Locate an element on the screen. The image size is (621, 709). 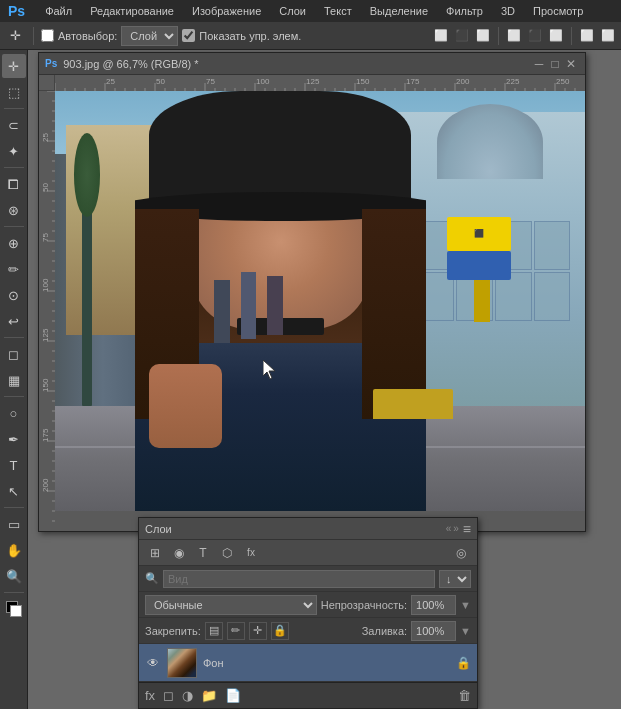
autoselect-select: Слой is located at coordinates (150, 36).